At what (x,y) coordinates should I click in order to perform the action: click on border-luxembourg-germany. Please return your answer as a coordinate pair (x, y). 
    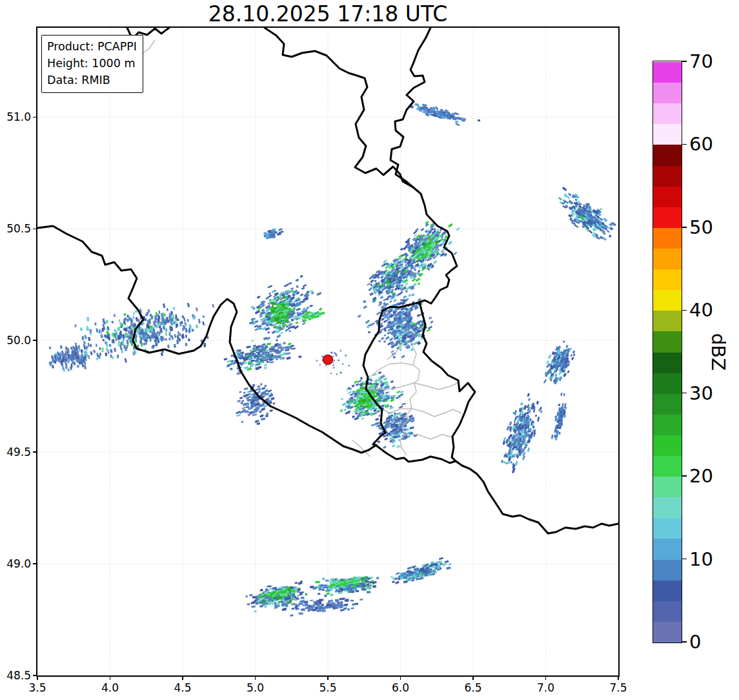
    Looking at the image, I should click on (447, 382).